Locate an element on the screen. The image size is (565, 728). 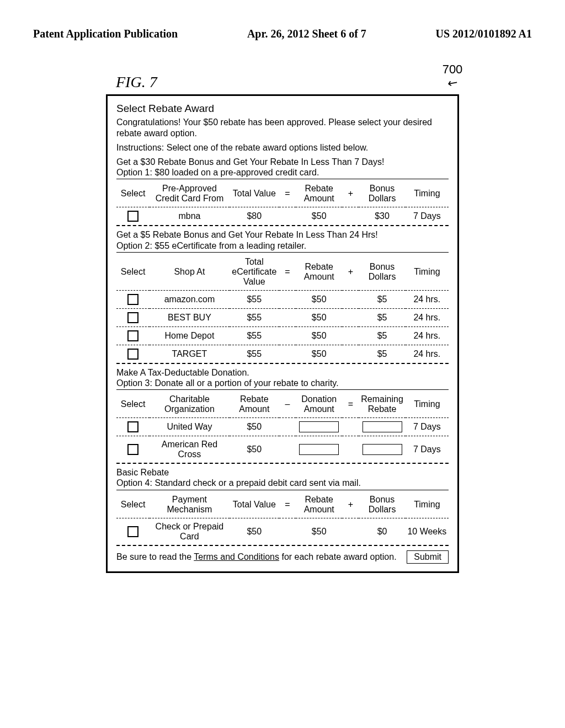
table-row: BEST BUY $55 $50 $5 24 hrs. is located at coordinates (282, 318).